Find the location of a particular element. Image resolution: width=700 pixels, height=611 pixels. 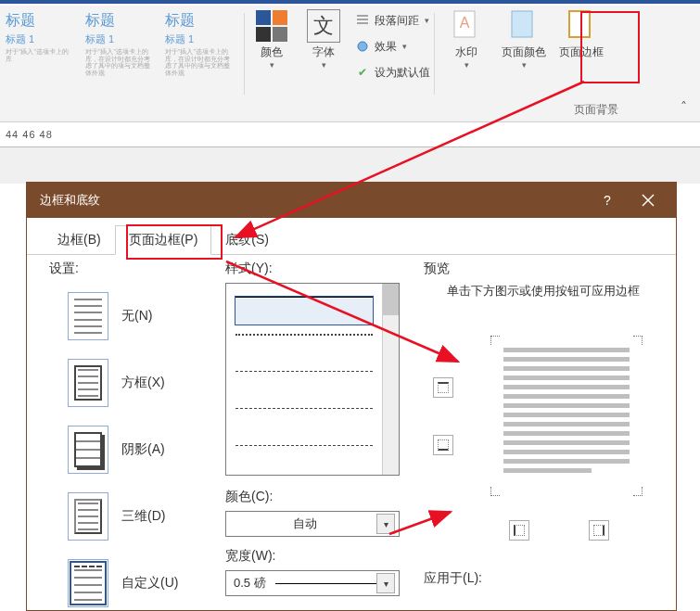

color-label: 颜色(C): is located at coordinates (318, 497).